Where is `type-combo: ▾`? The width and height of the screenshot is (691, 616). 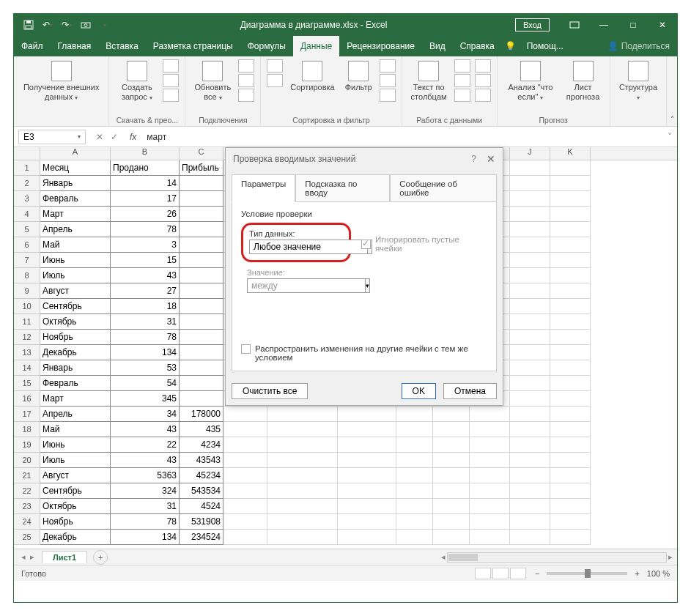
type-combo: ▾ is located at coordinates (296, 247).